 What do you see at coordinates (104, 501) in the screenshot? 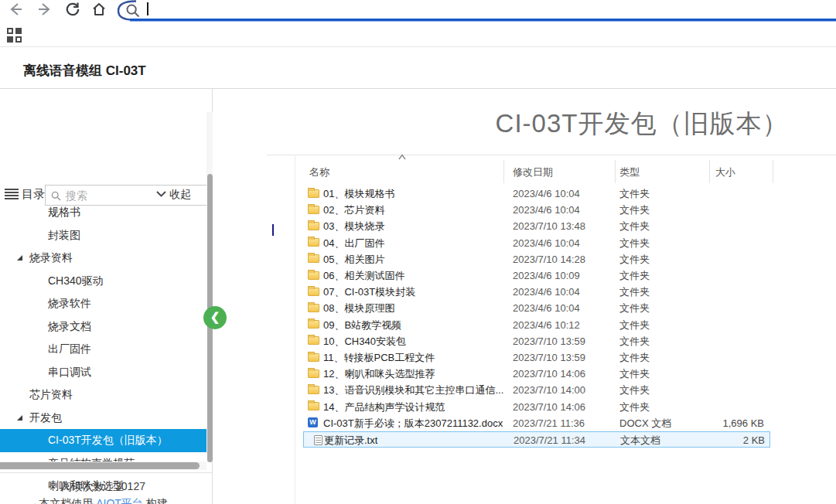
I see `footer-clipped-line: 本文档使用 AIOT平台 构建` at bounding box center [104, 501].